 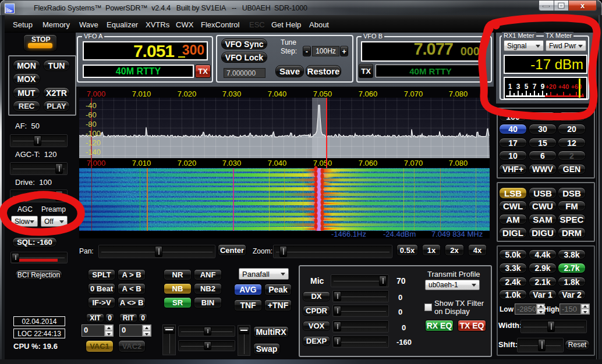 What do you see at coordinates (543, 87) in the screenshot?
I see `svg-text: 9` at bounding box center [543, 87].